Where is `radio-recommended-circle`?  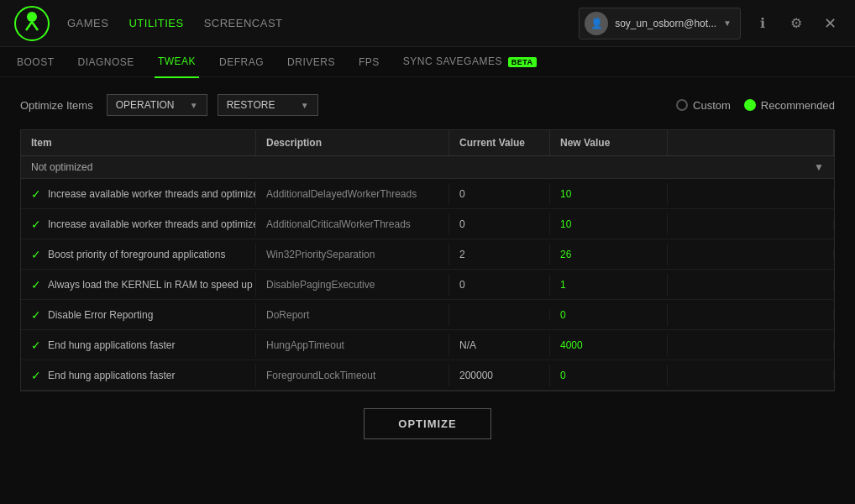 radio-recommended-circle is located at coordinates (750, 105).